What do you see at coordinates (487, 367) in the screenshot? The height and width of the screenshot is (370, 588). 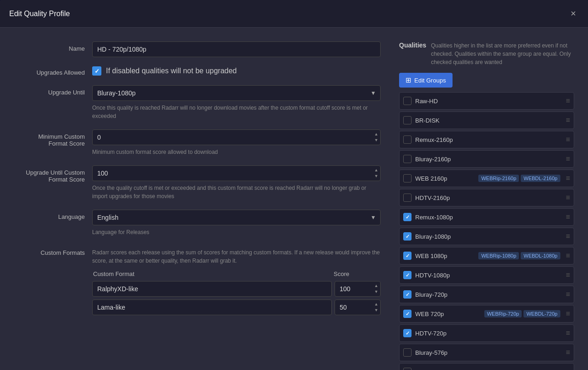 I see `list-item: Bluray-480p ≡` at bounding box center [487, 367].